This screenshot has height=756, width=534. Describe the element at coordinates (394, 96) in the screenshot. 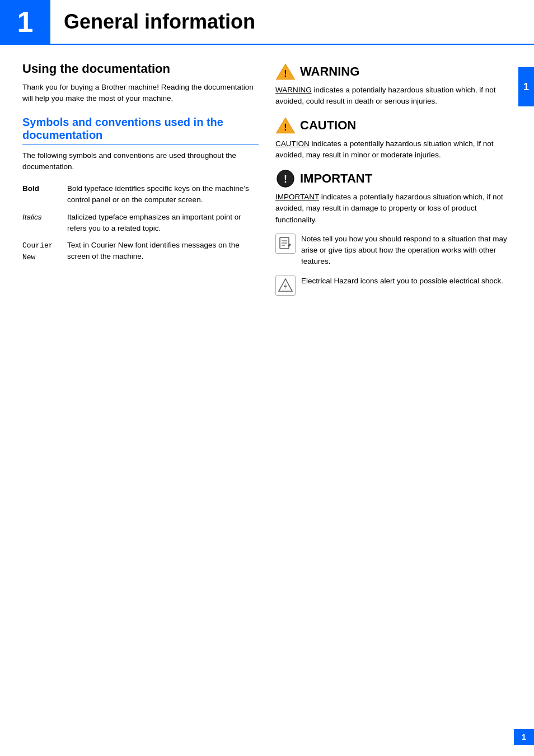

I see `warning-text: WARNING indicates a potentially hazardou…` at that location.